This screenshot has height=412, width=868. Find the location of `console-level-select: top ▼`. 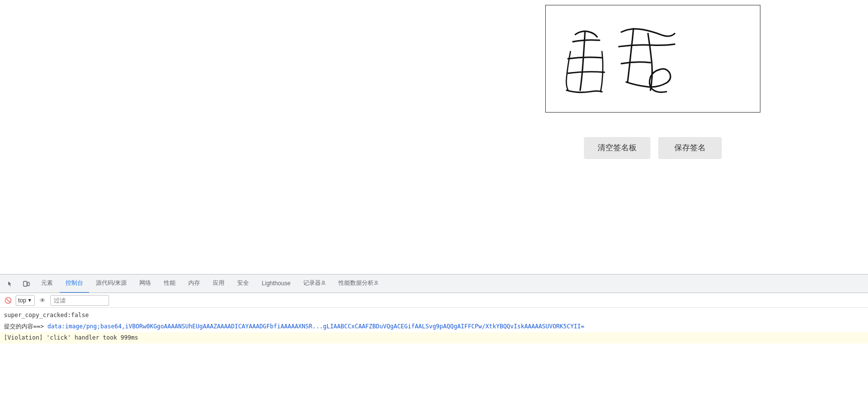

console-level-select: top ▼ is located at coordinates (25, 300).